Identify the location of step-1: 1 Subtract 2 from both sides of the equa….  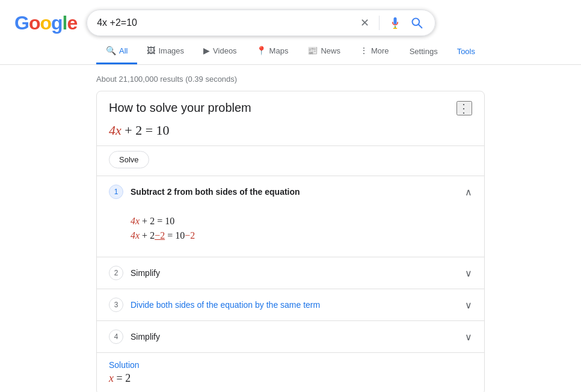
(290, 216).